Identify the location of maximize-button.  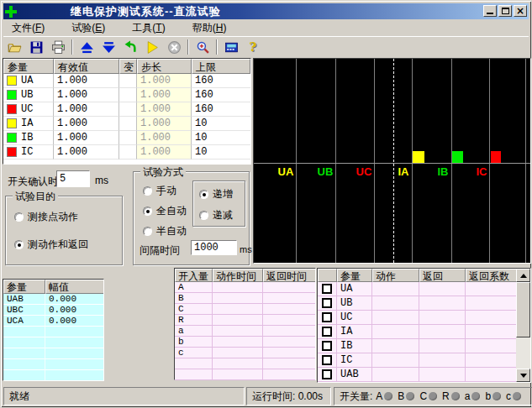
(505, 11).